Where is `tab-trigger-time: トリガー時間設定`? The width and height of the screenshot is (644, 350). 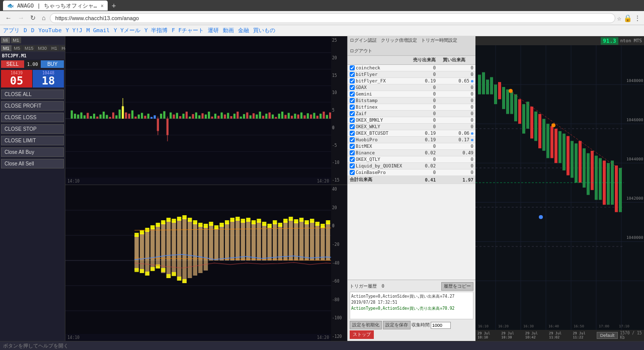 tab-trigger-time: トリガー時間設定 is located at coordinates (439, 40).